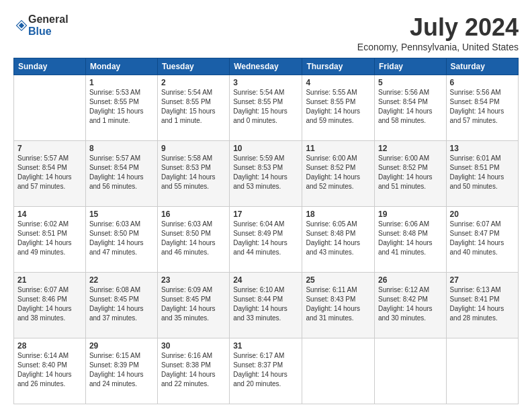  Describe the element at coordinates (438, 28) in the screenshot. I see `month-year: July 2024` at that location.